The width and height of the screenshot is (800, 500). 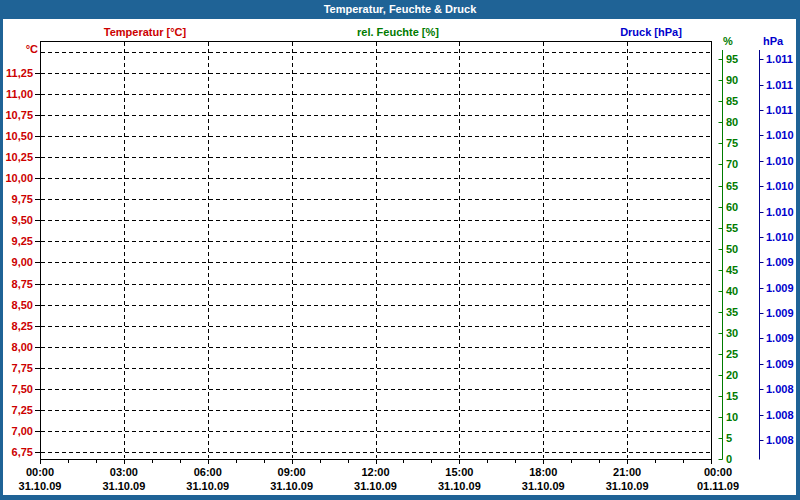 What do you see at coordinates (732, 417) in the screenshot?
I see `svg-text: 10` at bounding box center [732, 417].